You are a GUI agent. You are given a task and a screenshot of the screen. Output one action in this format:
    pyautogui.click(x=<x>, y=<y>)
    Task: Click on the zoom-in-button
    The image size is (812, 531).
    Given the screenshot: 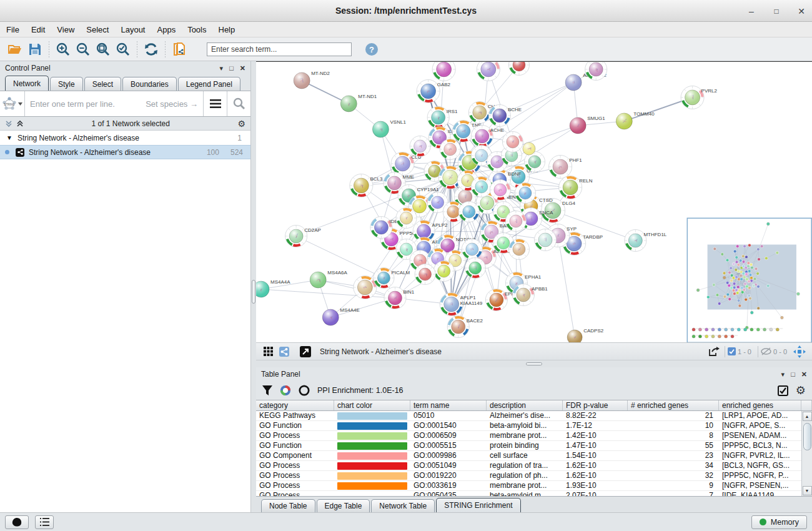 What is the action you would take?
    pyautogui.click(x=63, y=49)
    